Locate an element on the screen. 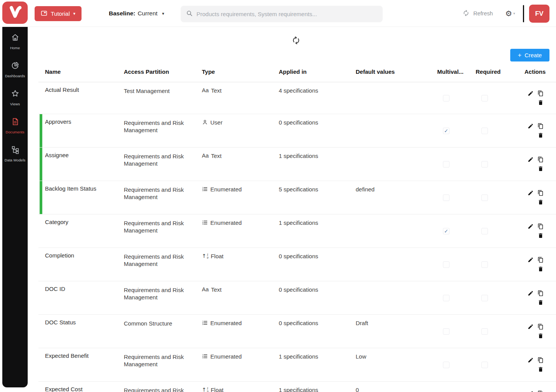 Image resolution: width=556 pixels, height=392 pixels. sidebar-item-home: Home is located at coordinates (15, 47).